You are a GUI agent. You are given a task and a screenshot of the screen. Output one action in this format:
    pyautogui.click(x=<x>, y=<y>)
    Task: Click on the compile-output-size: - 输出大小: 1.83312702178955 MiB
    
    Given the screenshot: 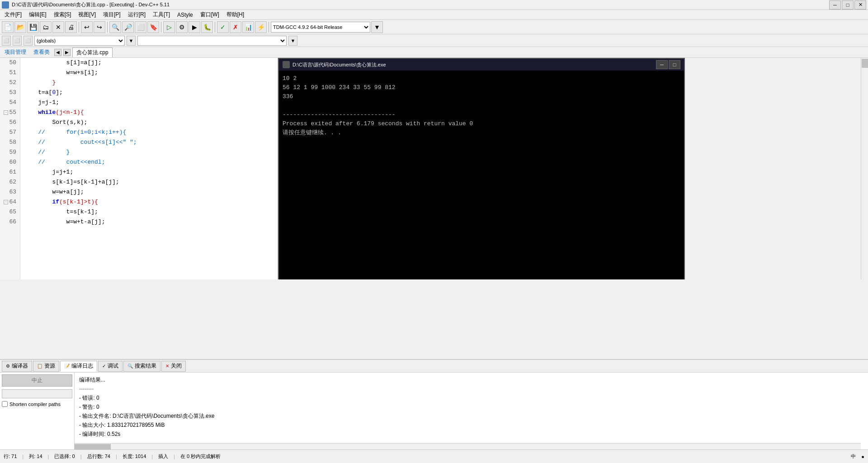 What is the action you would take?
    pyautogui.click(x=471, y=425)
    